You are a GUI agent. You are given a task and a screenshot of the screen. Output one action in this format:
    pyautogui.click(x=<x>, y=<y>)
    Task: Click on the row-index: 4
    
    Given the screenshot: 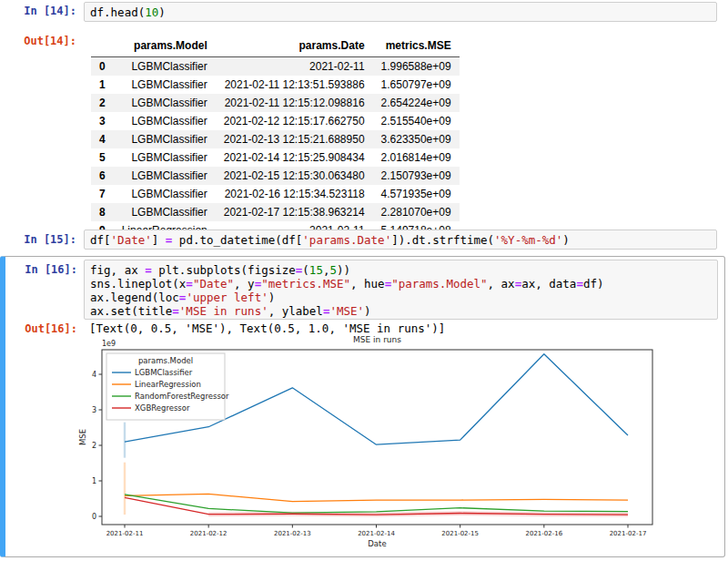 What is the action you would take?
    pyautogui.click(x=102, y=139)
    